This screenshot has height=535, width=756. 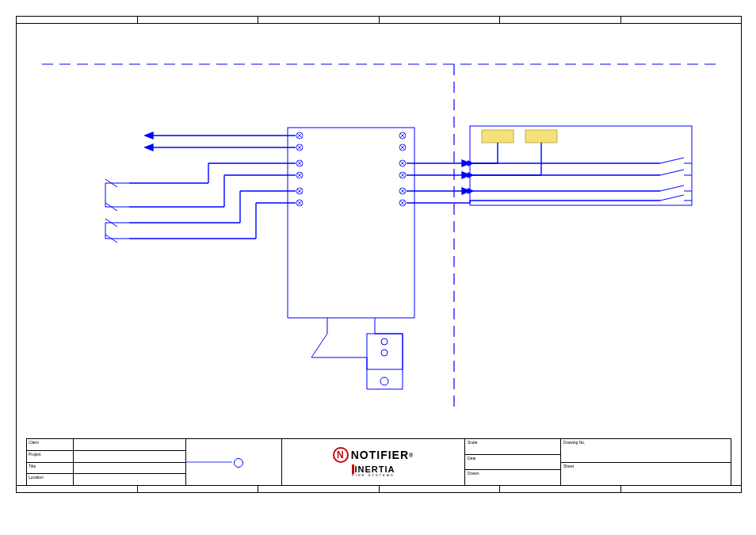 What do you see at coordinates (374, 455) in the screenshot?
I see `notifier-logo: N NOTIFIER ®` at bounding box center [374, 455].